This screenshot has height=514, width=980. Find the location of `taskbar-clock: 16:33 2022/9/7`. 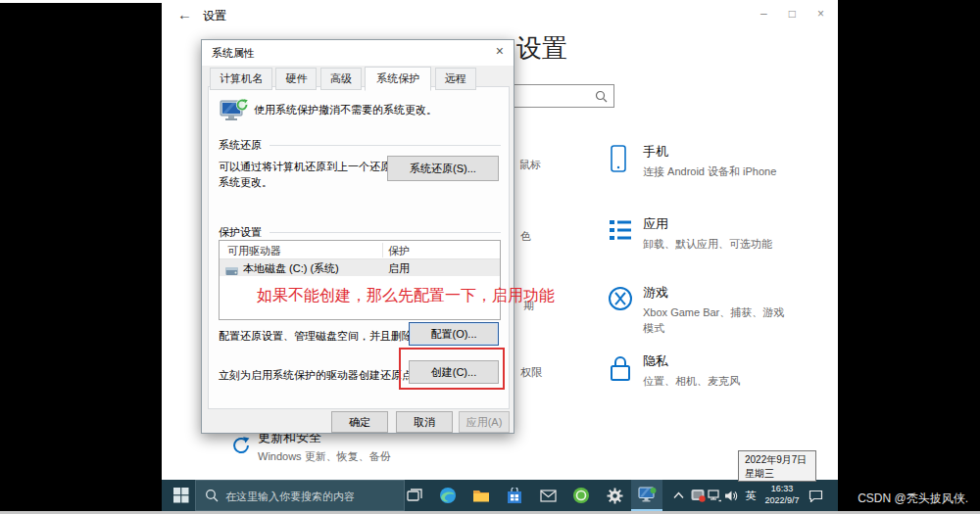

taskbar-clock: 16:33 2022/9/7 is located at coordinates (782, 495).